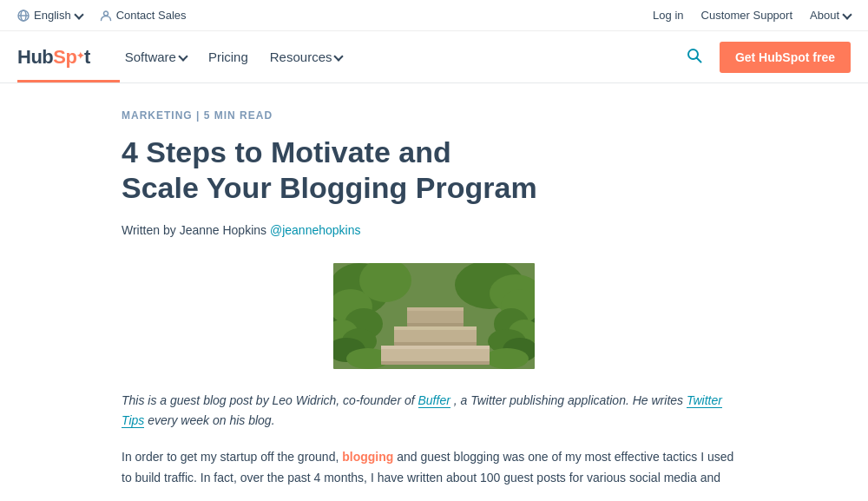 The width and height of the screenshot is (868, 501). I want to click on article-intro: This is a guest blog post by Leo Widrich…, so click(434, 412).